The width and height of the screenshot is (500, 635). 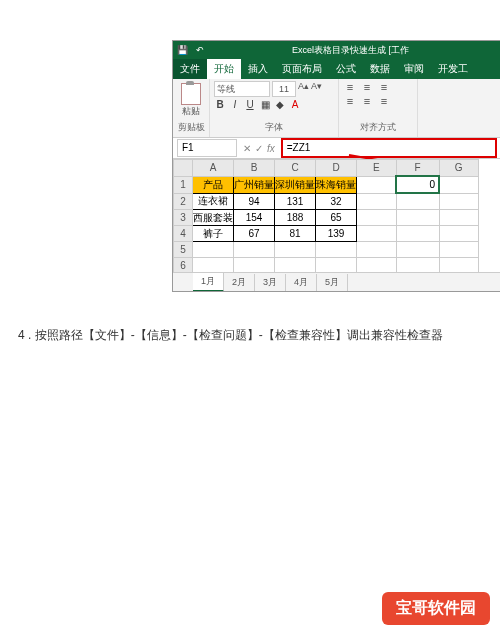 I want to click on col-header: D, so click(x=336, y=168).